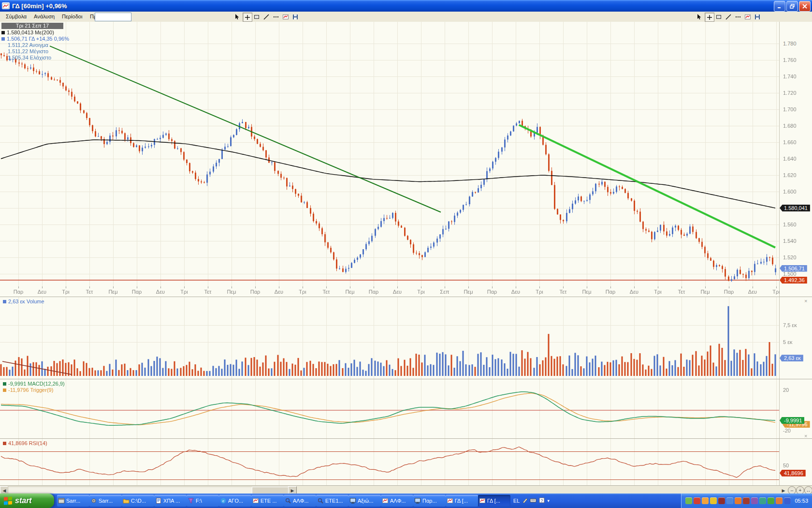 This screenshot has width=812, height=508. I want to click on menu-item-Περίοδοι: Περίοδοι, so click(72, 16).